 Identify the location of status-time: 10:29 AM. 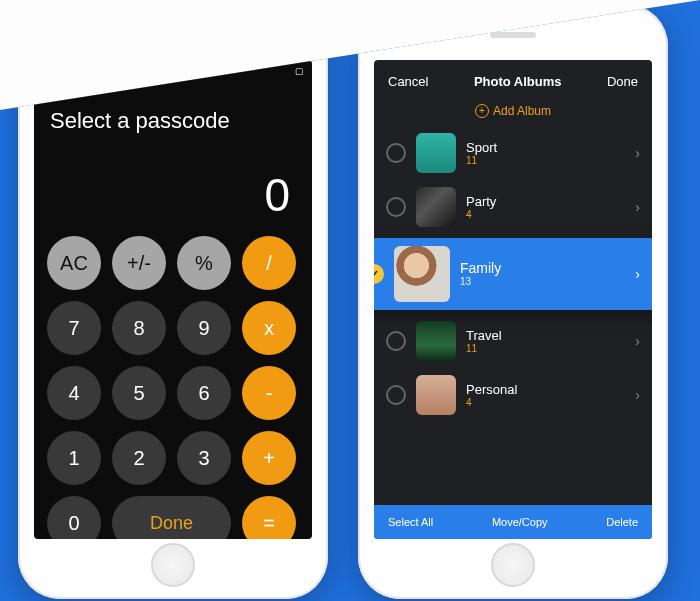
(173, 71).